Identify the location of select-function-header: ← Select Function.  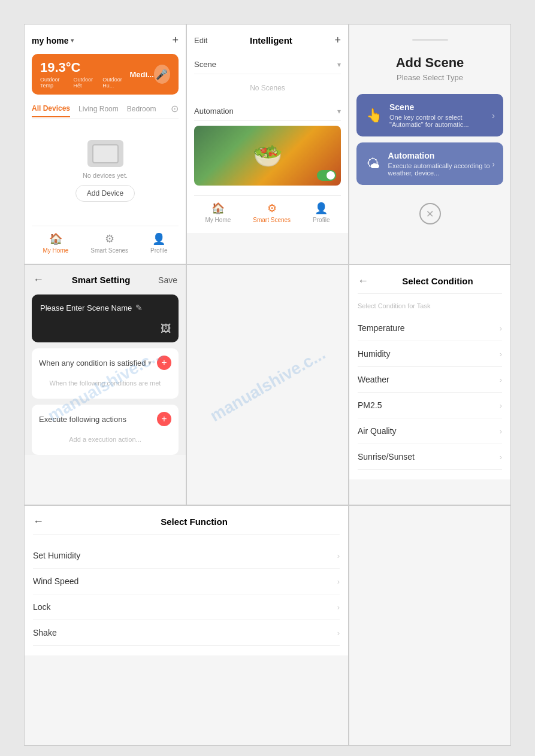
(186, 525).